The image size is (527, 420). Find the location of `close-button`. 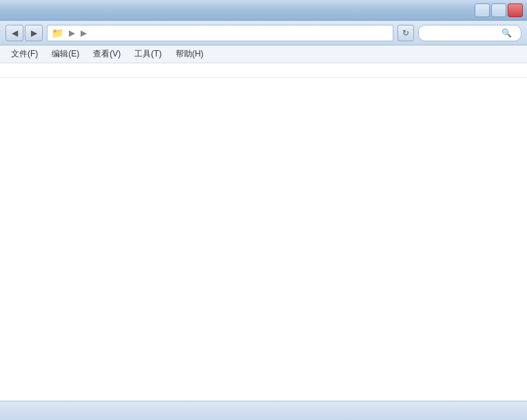

close-button is located at coordinates (515, 10).